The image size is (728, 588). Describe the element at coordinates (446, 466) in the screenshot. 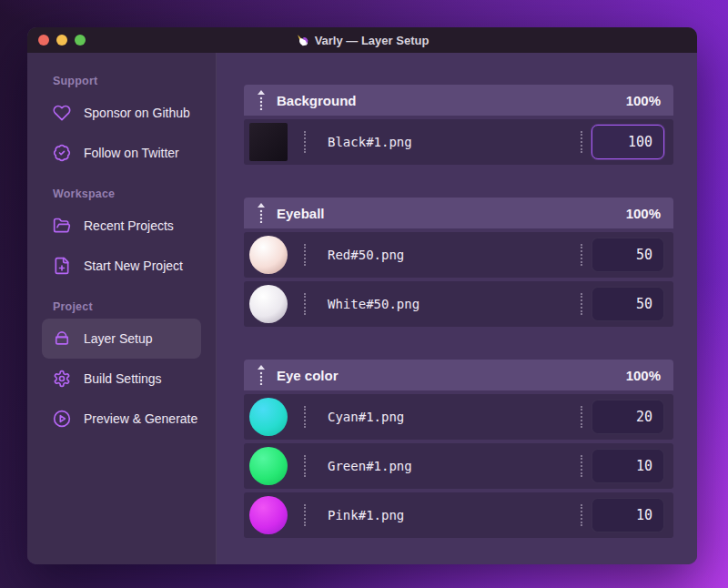

I see `layer-filename: Green#1.png` at that location.